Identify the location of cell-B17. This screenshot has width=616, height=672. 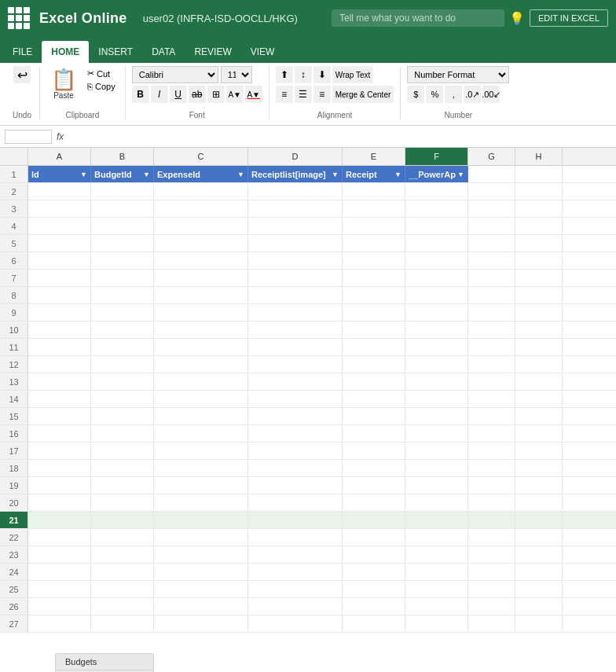
(123, 451).